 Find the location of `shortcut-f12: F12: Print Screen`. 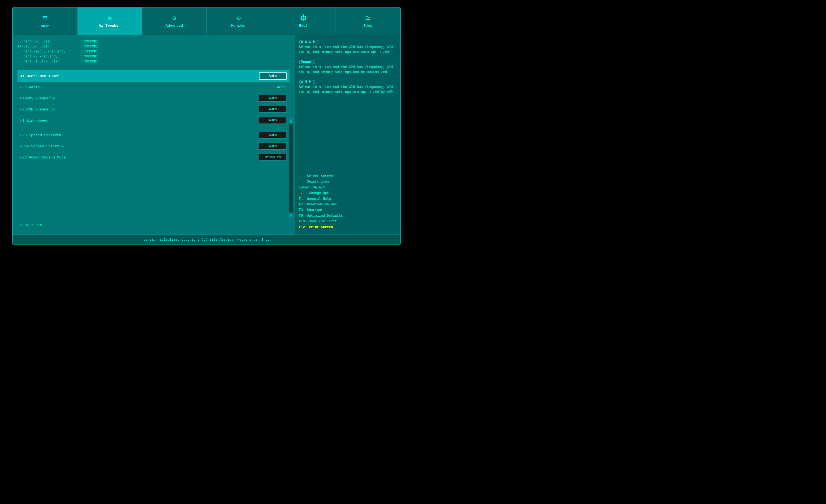

shortcut-f12: F12: Print Screen is located at coordinates (347, 227).